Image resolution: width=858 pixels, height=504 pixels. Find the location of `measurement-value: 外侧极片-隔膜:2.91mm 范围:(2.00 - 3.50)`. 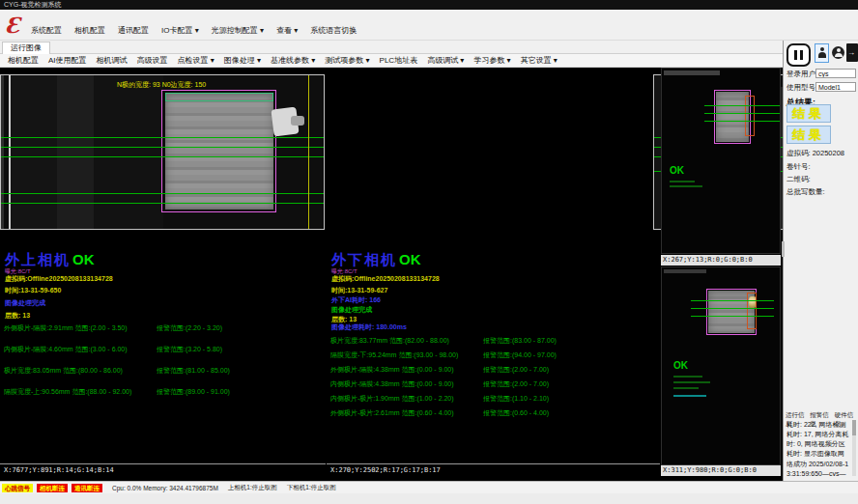

measurement-value: 外侧极片-隔膜:2.91mm 范围:(2.00 - 3.50) is located at coordinates (66, 328).